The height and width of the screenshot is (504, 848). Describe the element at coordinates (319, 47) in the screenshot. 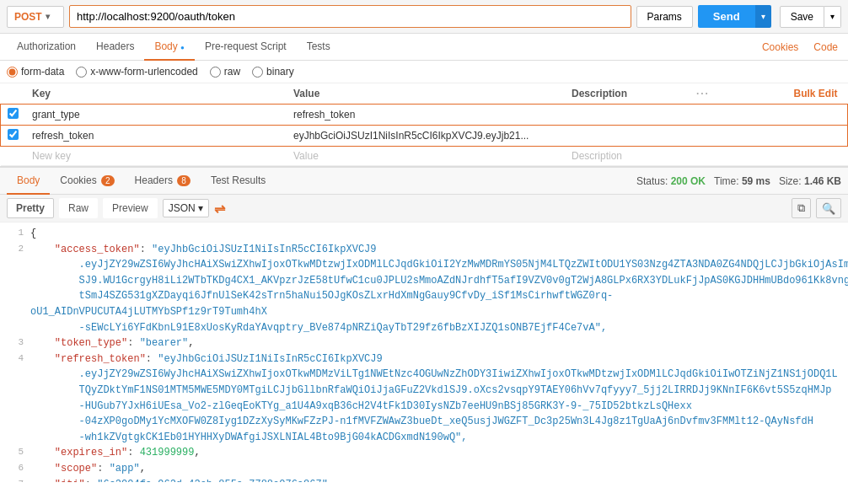

I see `tab-tests: Tests` at that location.